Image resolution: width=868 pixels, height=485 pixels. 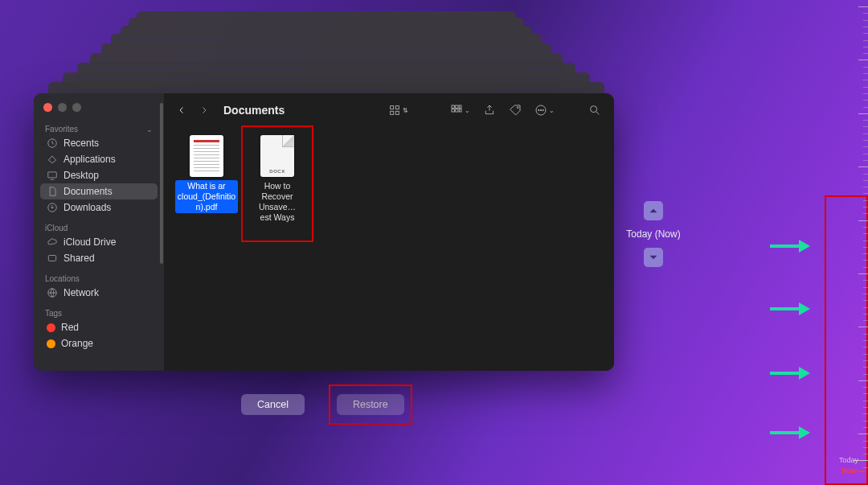 What do you see at coordinates (81, 143) in the screenshot?
I see `sidebar-item-label: Recents` at bounding box center [81, 143].